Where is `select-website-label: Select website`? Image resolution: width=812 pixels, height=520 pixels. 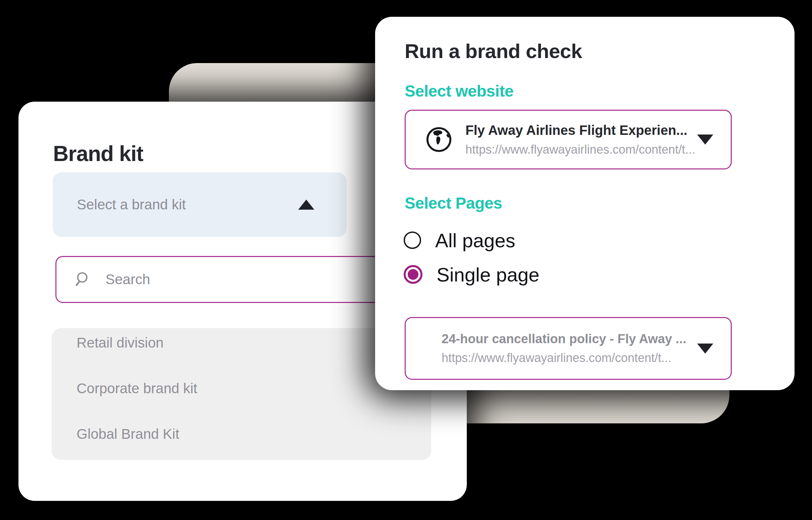
select-website-label: Select website is located at coordinates (459, 91).